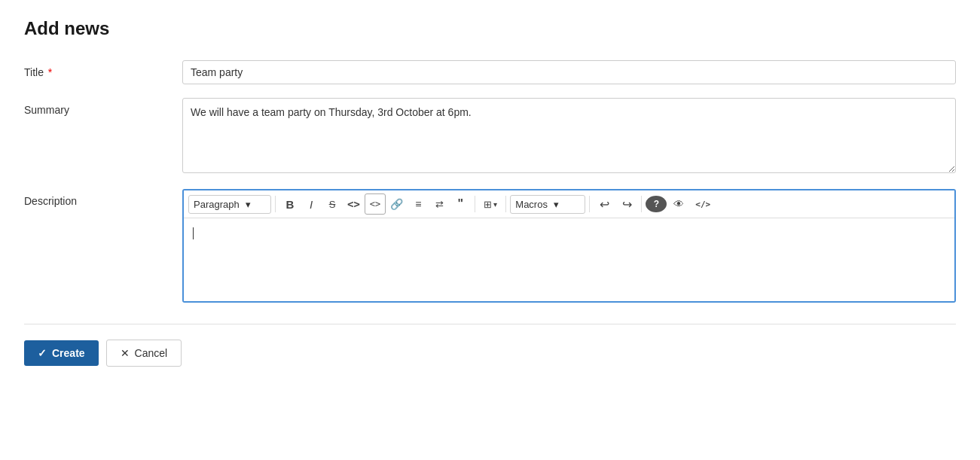 This screenshot has width=980, height=460. What do you see at coordinates (103, 107) in the screenshot?
I see `summary-label: Summary` at bounding box center [103, 107].